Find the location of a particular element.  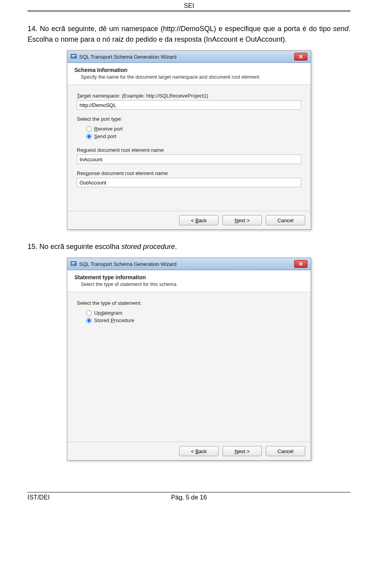

radio-send-port: Send port is located at coordinates (194, 136).